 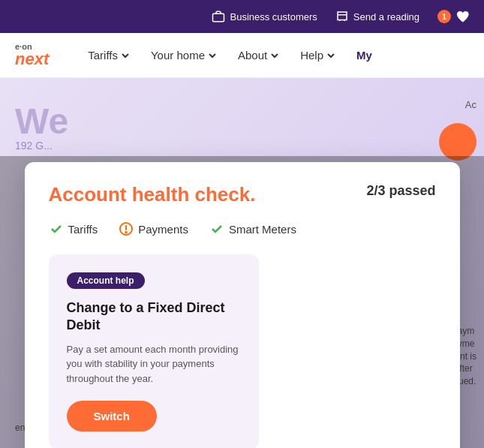 I want to click on notification-link: 1, so click(x=453, y=17).